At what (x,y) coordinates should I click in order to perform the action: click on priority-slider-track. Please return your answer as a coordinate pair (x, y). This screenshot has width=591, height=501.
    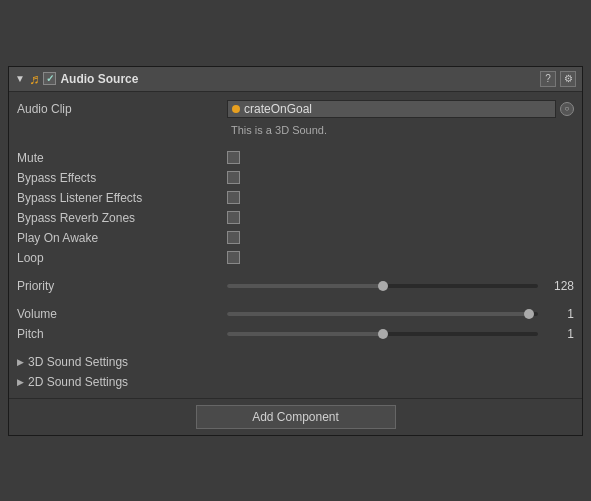
    Looking at the image, I should click on (382, 286).